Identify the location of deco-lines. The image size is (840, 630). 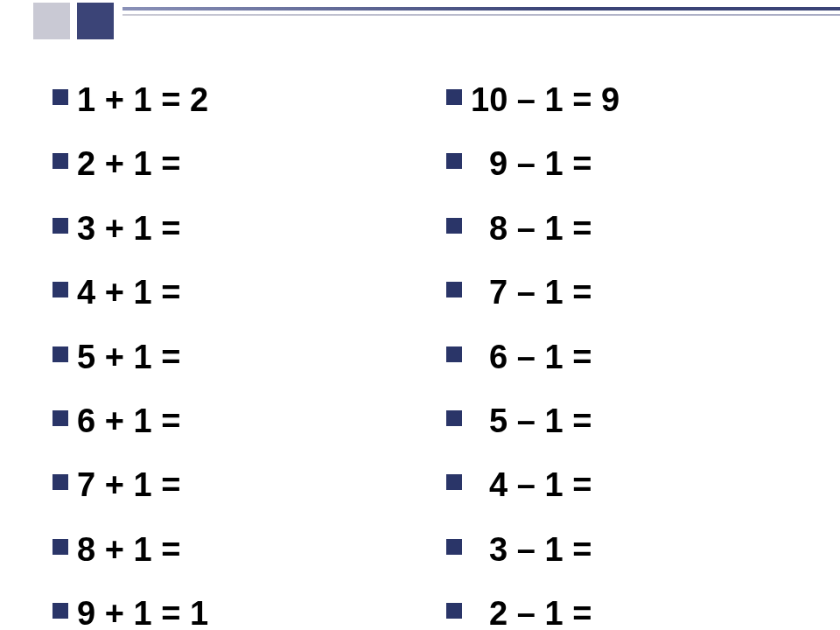
(481, 21).